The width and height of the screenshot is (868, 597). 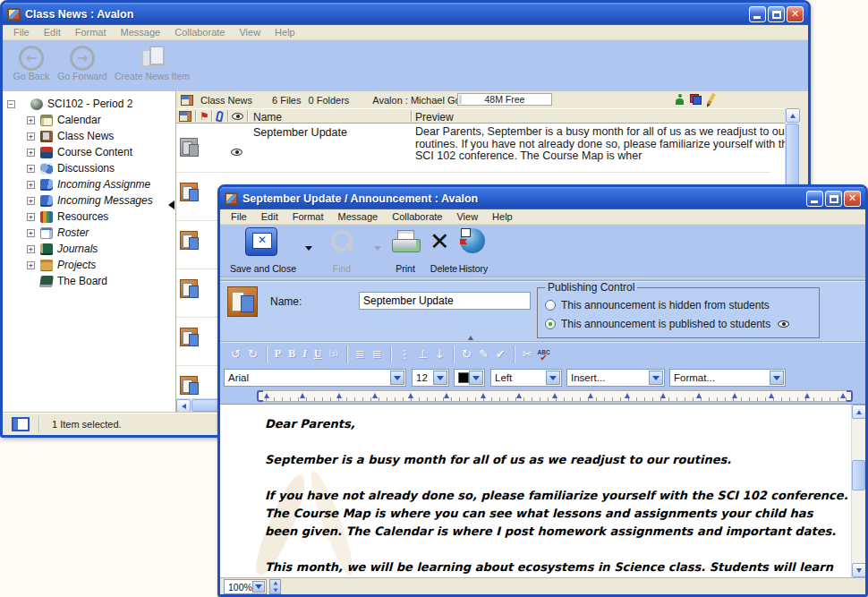 I want to click on name-column-header: Name, so click(x=268, y=117).